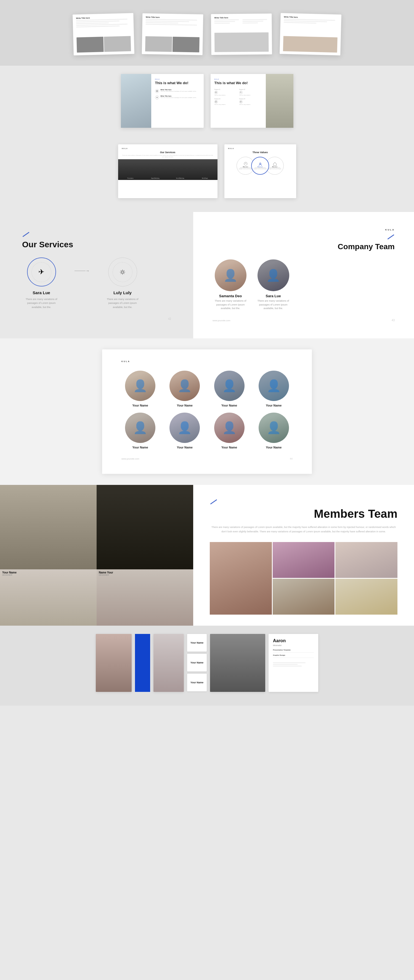  What do you see at coordinates (229, 386) in the screenshot?
I see `ktg-avatar-3: 👤` at bounding box center [229, 386].